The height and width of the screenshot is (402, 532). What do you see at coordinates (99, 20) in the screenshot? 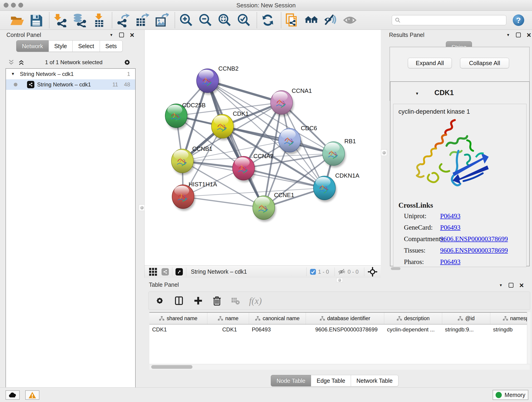
I see `import-table-from-file-icon` at bounding box center [99, 20].